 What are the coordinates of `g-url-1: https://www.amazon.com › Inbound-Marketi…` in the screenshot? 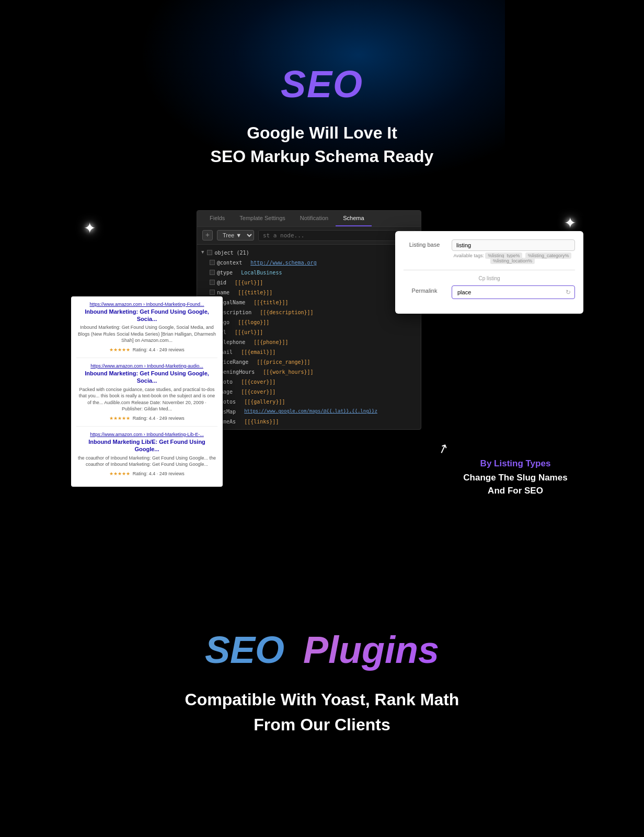 It's located at (147, 304).